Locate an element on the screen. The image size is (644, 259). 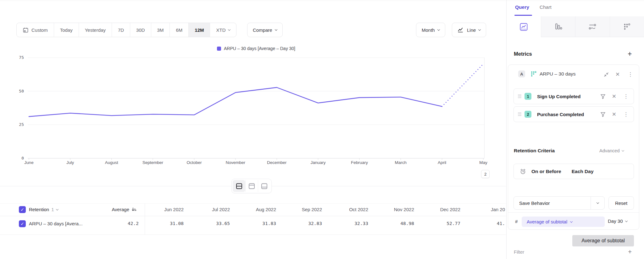
month-cell-value: 52.77 is located at coordinates (440, 223).